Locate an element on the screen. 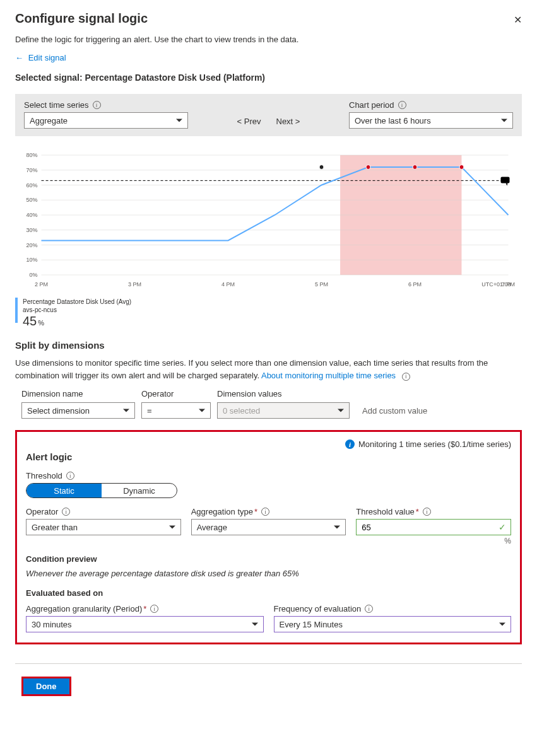 This screenshot has width=537, height=756. agg-type-value: Average is located at coordinates (212, 527).